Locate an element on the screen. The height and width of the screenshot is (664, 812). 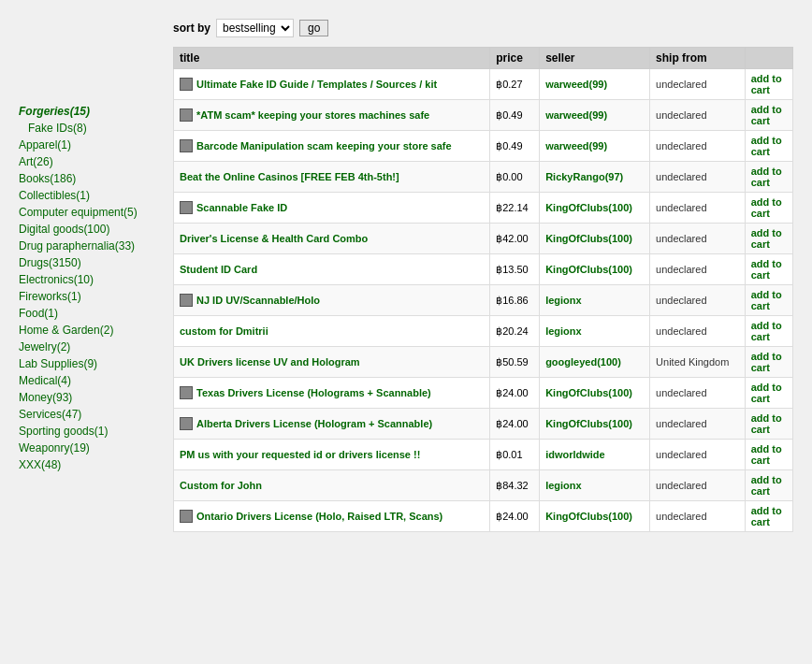
item-title-text: *ATM scam* keeping your stores machines … is located at coordinates (312, 115).